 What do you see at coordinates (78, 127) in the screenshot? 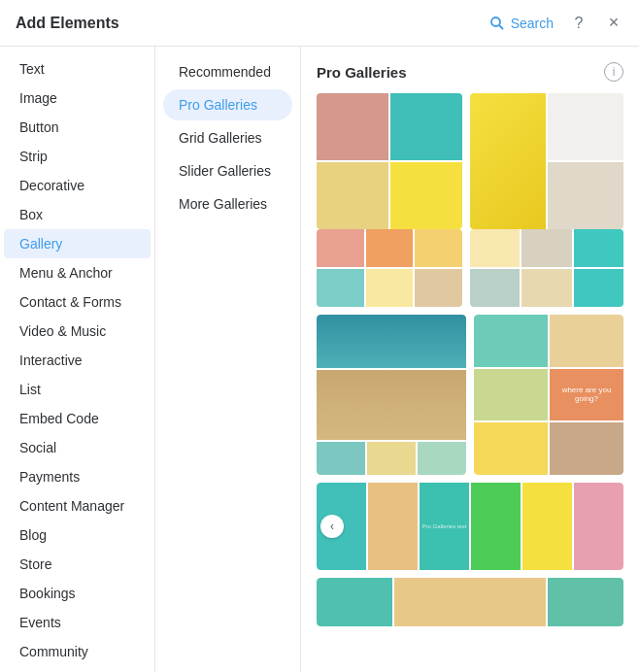
I see `sidebar-item-button: Button` at bounding box center [78, 127].